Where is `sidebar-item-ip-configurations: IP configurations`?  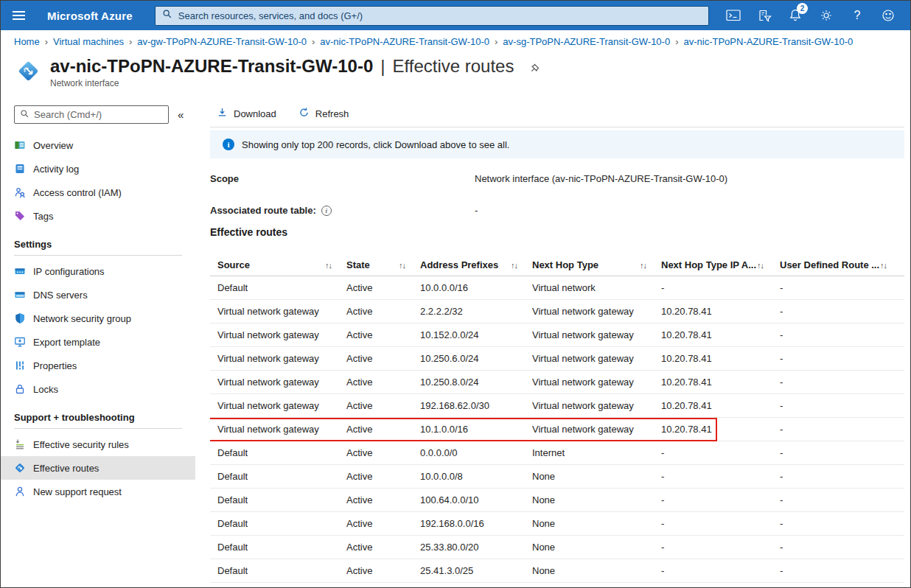 sidebar-item-ip-configurations: IP configurations is located at coordinates (98, 271).